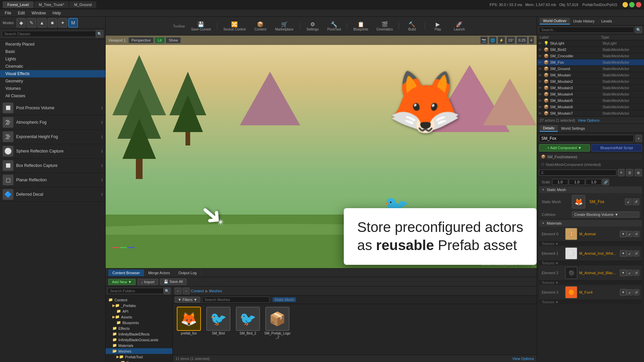 This screenshot has height=362, width=644. Describe the element at coordinates (73, 23) in the screenshot. I see `mode-btn-m: M` at that location.